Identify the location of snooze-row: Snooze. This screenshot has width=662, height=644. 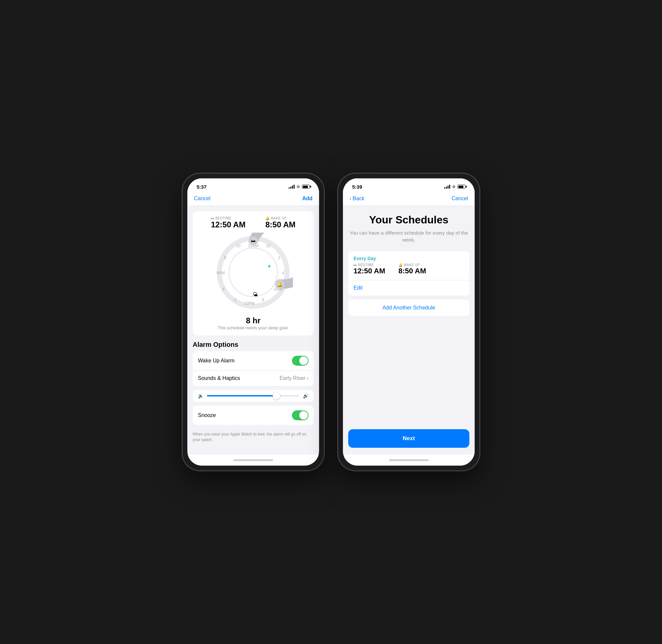
(253, 415).